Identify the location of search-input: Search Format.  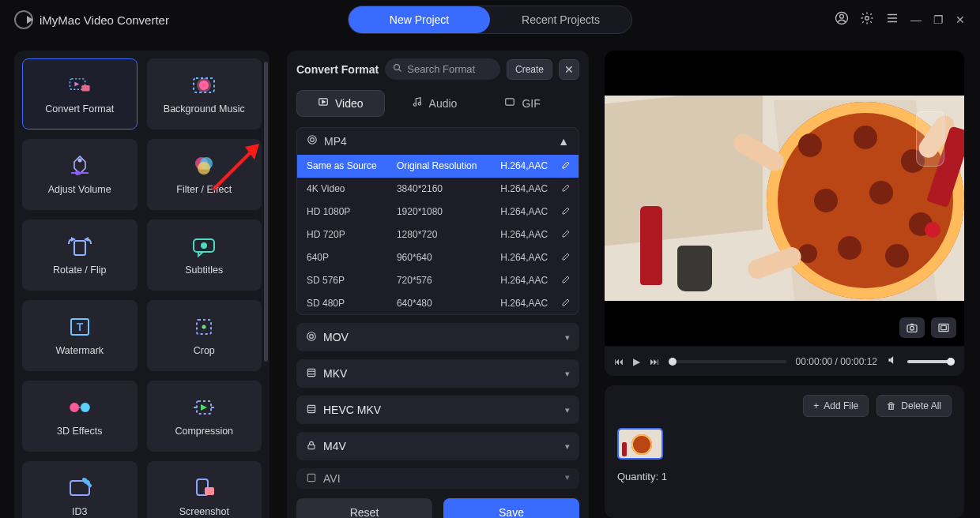
(443, 69).